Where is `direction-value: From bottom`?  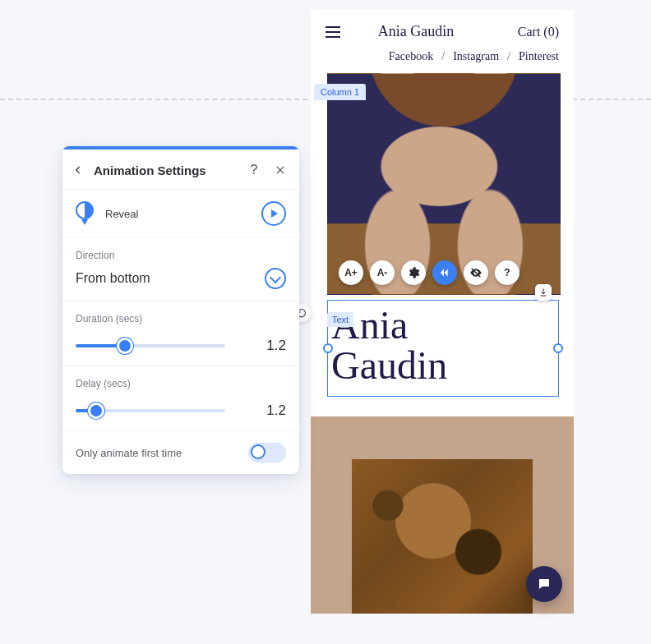 direction-value: From bottom is located at coordinates (113, 278).